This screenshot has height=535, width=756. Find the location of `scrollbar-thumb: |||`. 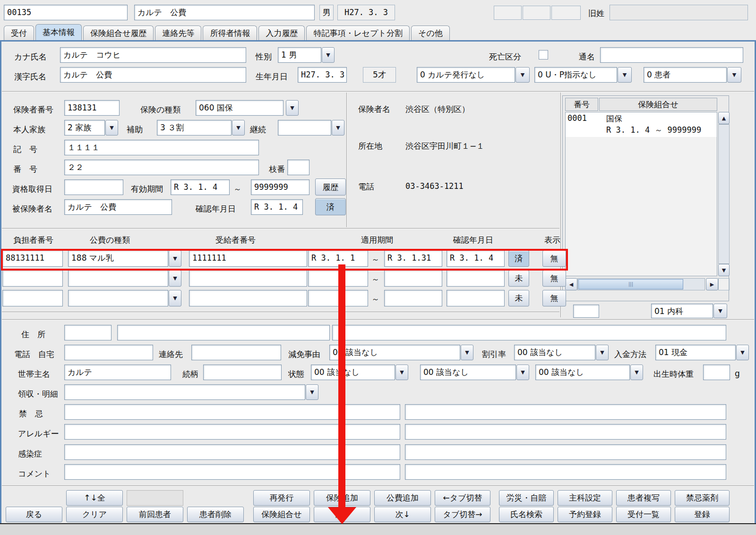

scrollbar-thumb: ||| is located at coordinates (631, 284).